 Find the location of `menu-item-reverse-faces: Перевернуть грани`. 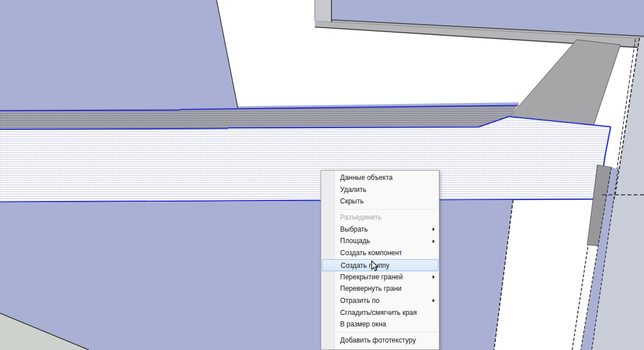

menu-item-reverse-faces: Перевернуть грани is located at coordinates (380, 289).